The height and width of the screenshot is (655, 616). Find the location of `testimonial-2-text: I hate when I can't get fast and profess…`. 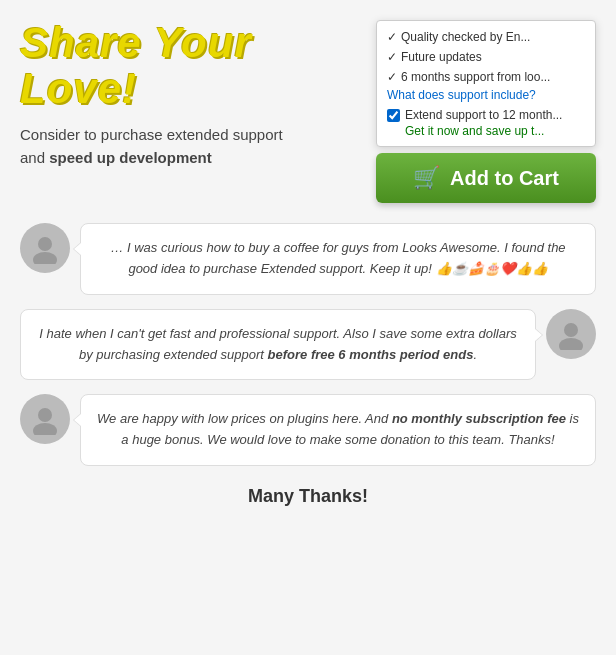

testimonial-2-text: I hate when I can't get fast and profess… is located at coordinates (278, 344).